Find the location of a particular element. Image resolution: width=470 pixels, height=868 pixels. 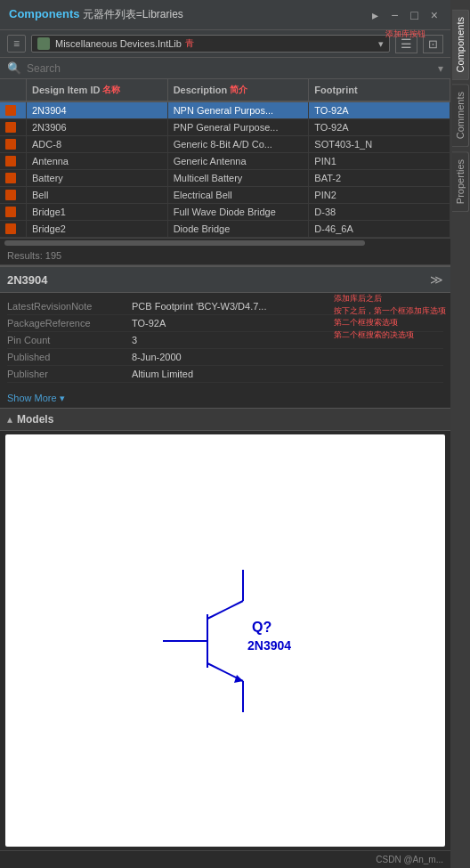

cell-description: PNP General Purpose... is located at coordinates (239, 127).